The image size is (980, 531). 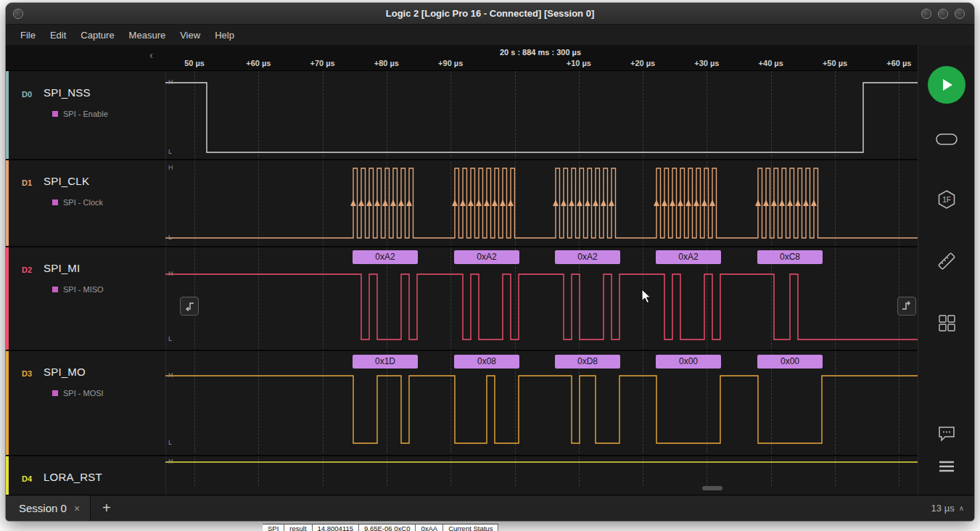 What do you see at coordinates (947, 199) in the screenshot?
I see `analyzers-button: 1F` at bounding box center [947, 199].